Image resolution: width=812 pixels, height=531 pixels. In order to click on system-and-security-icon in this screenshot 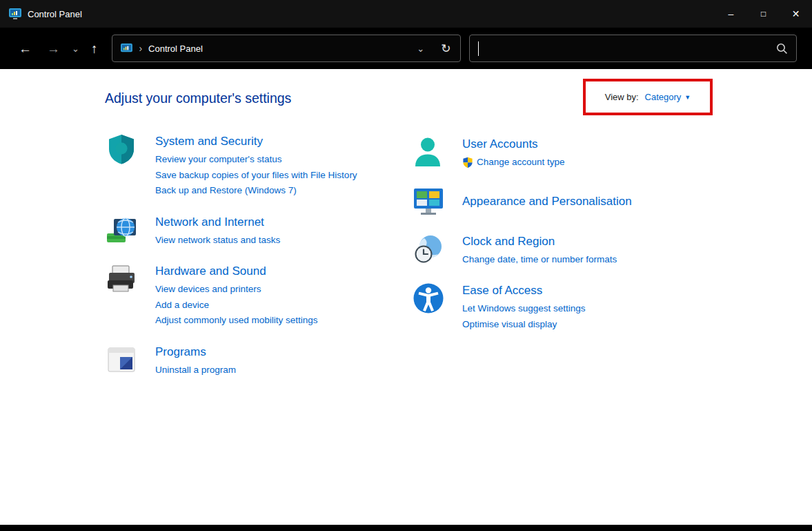, I will do `click(121, 149)`.